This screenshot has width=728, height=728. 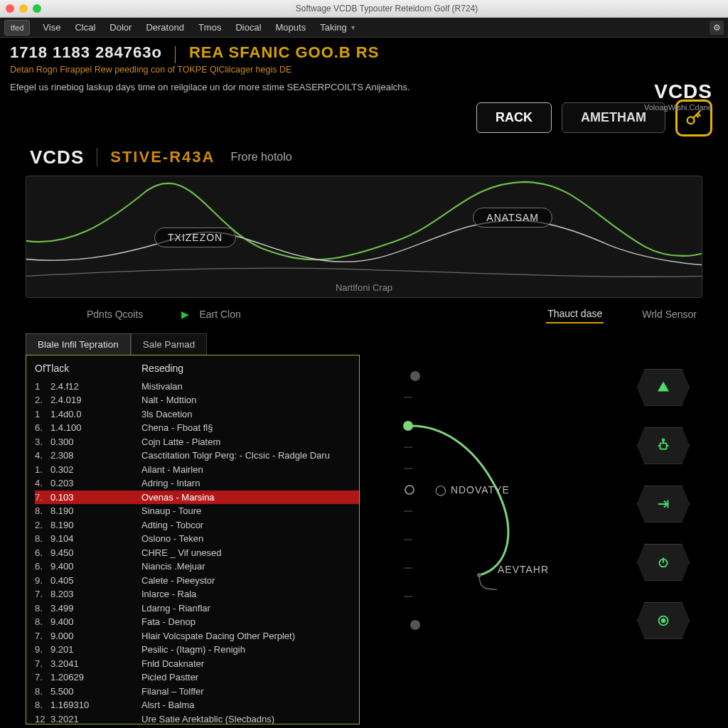 I want to click on window-title: Softwage VCDB Typouter Reteidom Golf (R7…, so click(x=387, y=9).